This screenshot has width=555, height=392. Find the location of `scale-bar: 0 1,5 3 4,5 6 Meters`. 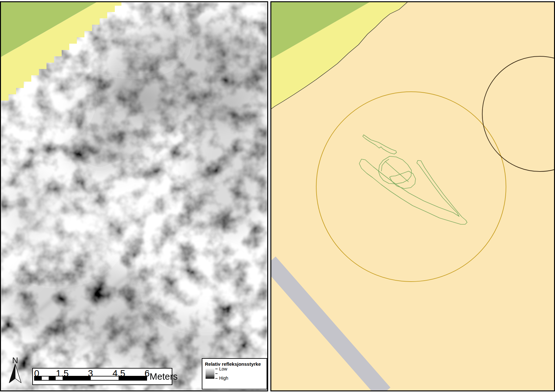

scale-bar: 0 1,5 3 4,5 6 Meters is located at coordinates (102, 376).